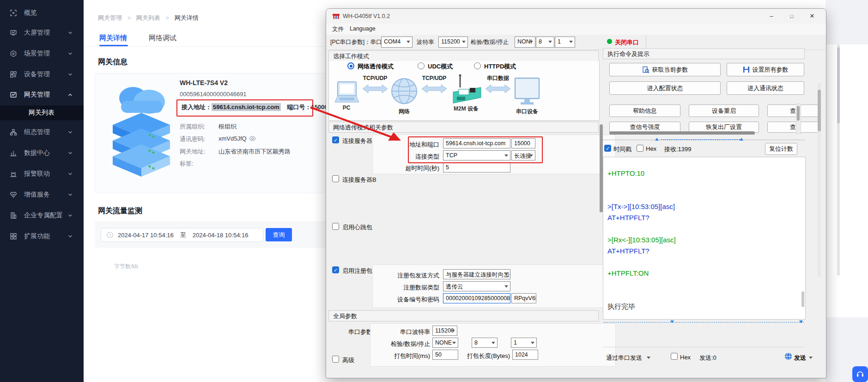  Describe the element at coordinates (477, 298) in the screenshot. I see `device-id-input: 00002000109285000008` at that location.